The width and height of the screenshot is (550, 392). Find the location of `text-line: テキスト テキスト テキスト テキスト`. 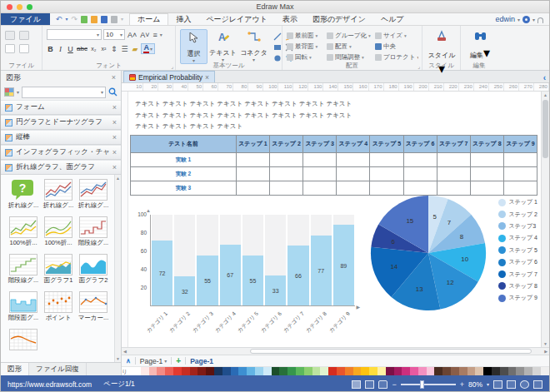

text-line: テキスト テキスト テキスト テキスト is located at coordinates (243, 127).